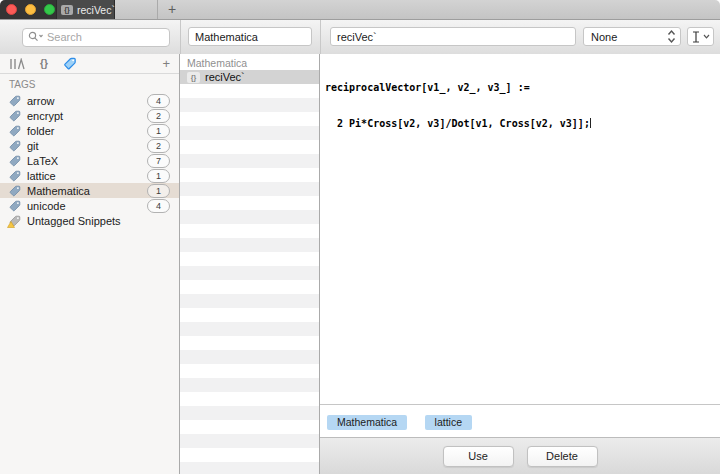 The height and width of the screenshot is (474, 720). I want to click on use-button: Use, so click(478, 456).